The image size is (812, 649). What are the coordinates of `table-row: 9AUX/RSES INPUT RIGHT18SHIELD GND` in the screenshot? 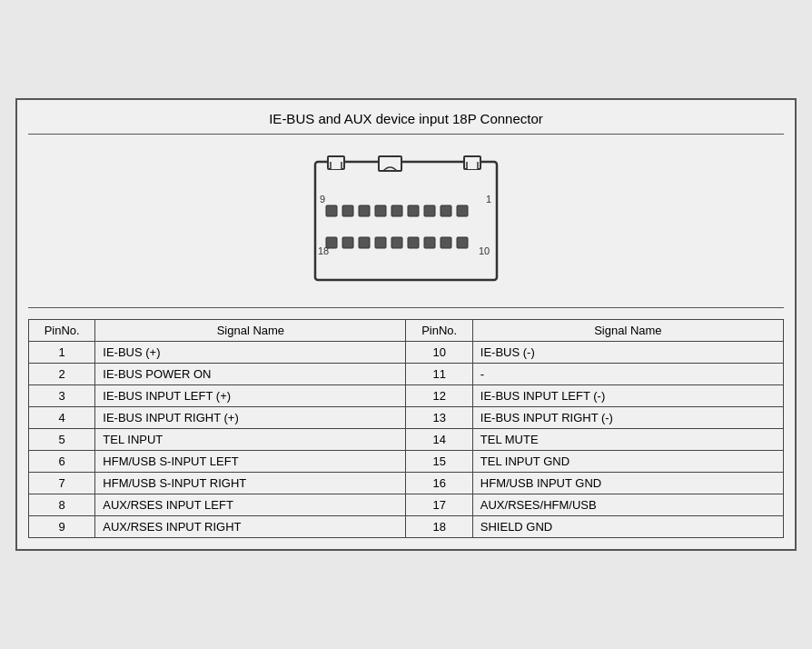 It's located at (407, 527).